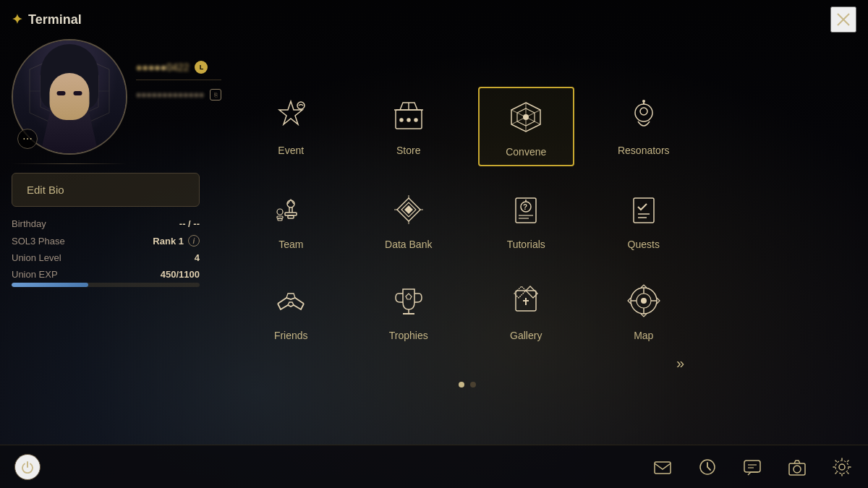 The image size is (868, 488). I want to click on edit-bio-button: Edit Bio, so click(106, 189).